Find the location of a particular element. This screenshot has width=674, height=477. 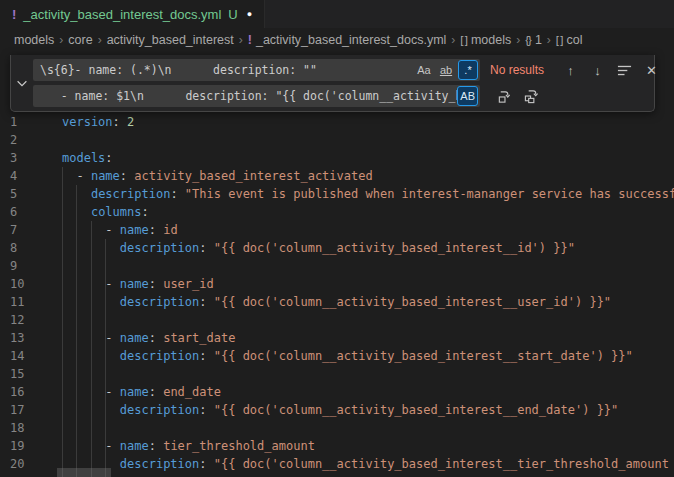

symbol-array-icon: [ ] is located at coordinates (464, 40).